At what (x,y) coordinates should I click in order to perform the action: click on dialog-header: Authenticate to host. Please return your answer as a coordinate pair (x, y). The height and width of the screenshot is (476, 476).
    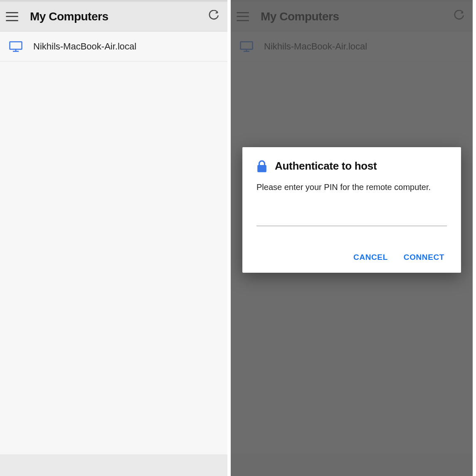
    Looking at the image, I should click on (352, 166).